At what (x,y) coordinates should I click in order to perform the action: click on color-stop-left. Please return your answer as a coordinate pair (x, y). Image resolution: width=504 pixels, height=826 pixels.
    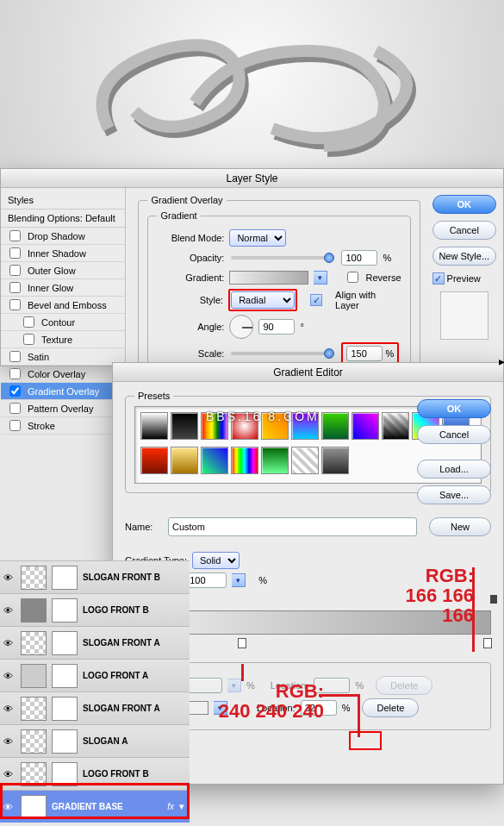
    Looking at the image, I should click on (242, 643).